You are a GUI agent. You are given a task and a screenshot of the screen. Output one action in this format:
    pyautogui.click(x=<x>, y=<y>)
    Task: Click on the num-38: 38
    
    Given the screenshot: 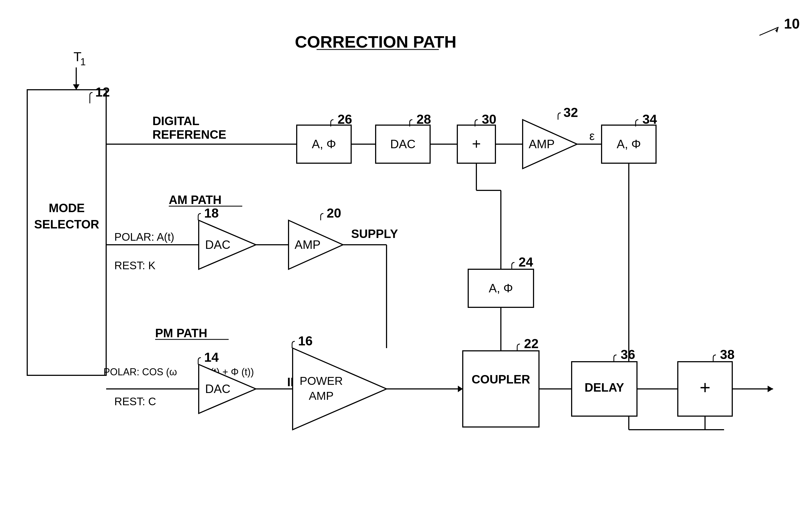 What is the action you would take?
    pyautogui.click(x=727, y=355)
    